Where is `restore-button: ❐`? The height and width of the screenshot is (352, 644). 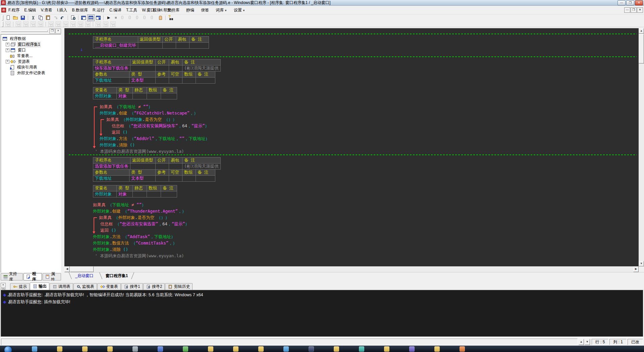
restore-button: ❐ is located at coordinates (630, 3).